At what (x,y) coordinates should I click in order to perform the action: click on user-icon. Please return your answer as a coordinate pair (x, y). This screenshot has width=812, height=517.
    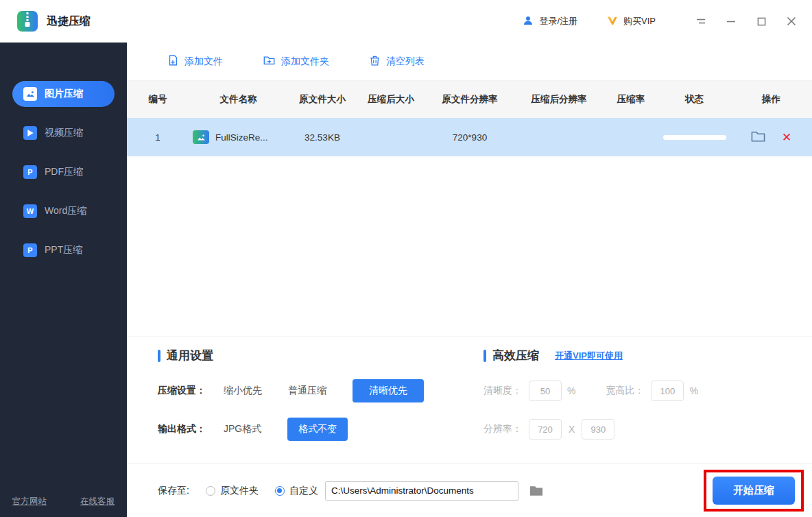
    Looking at the image, I should click on (528, 22).